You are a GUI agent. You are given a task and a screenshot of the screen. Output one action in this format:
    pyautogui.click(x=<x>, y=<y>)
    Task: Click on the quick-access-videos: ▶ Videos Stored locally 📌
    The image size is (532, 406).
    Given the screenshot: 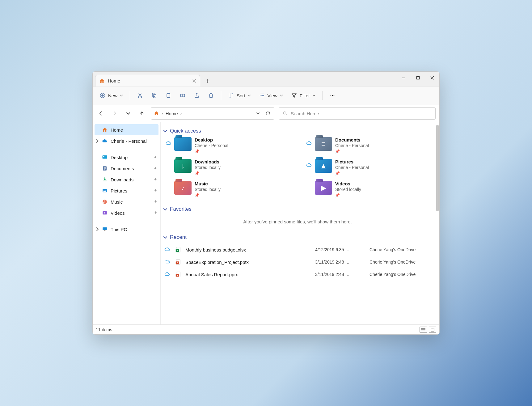 What is the action you would take?
    pyautogui.click(x=370, y=189)
    